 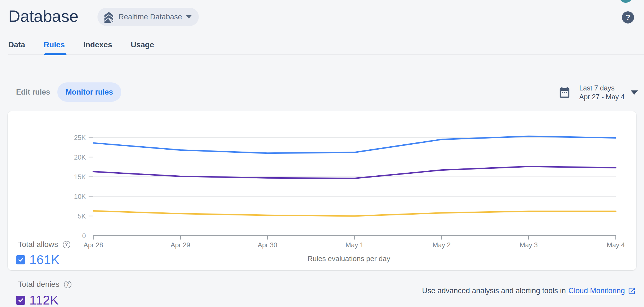 What do you see at coordinates (616, 245) in the screenshot?
I see `x-axis-label: May 4` at bounding box center [616, 245].